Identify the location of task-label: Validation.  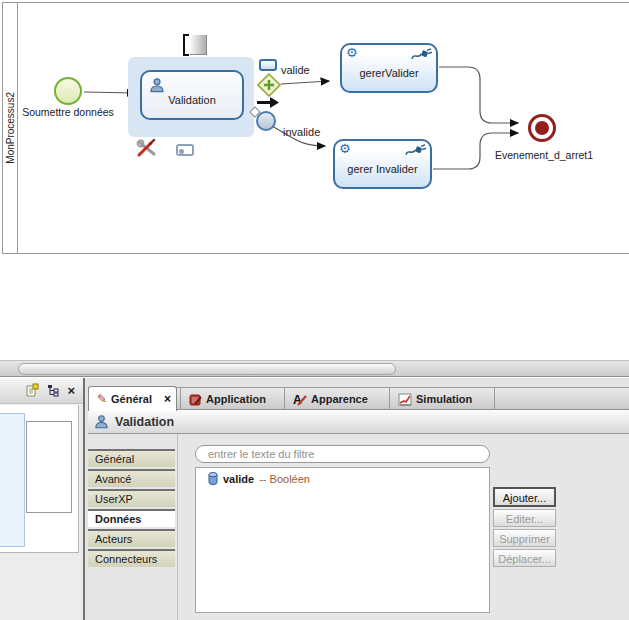
(192, 100).